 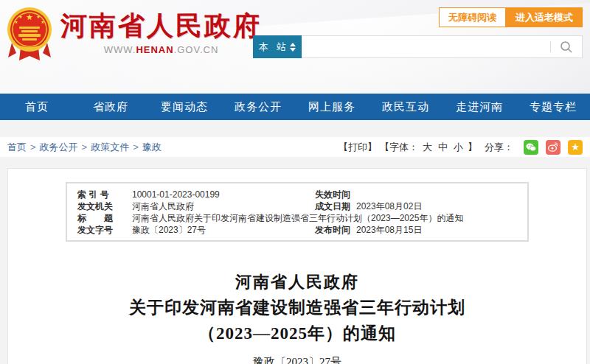 I want to click on meta-label-expiry-date: 失效时间, so click(x=336, y=195).